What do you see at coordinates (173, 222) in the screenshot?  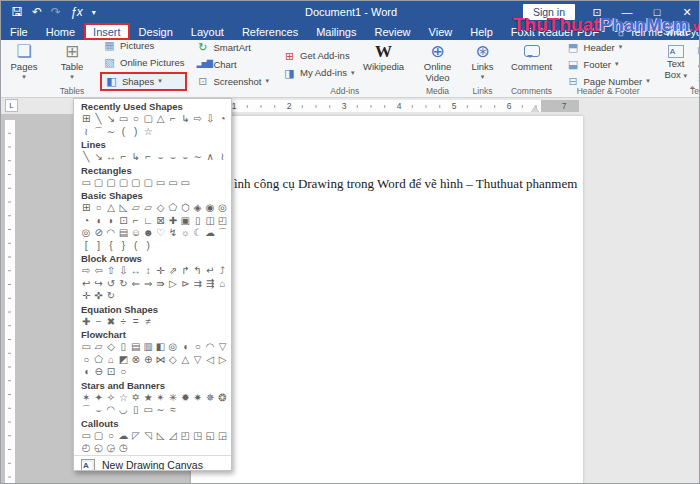 I see `shape-item: ✚` at bounding box center [173, 222].